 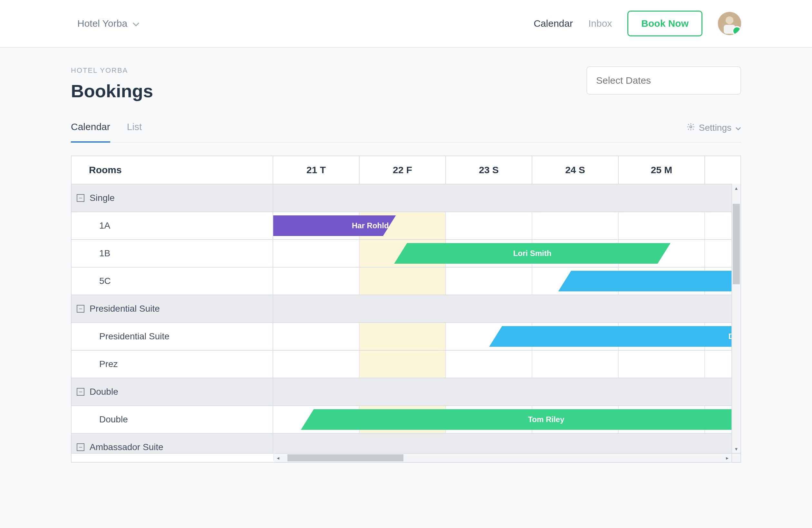 I want to click on dates-header: 21 T22 F23 S24 S25 M2, so click(x=507, y=170).